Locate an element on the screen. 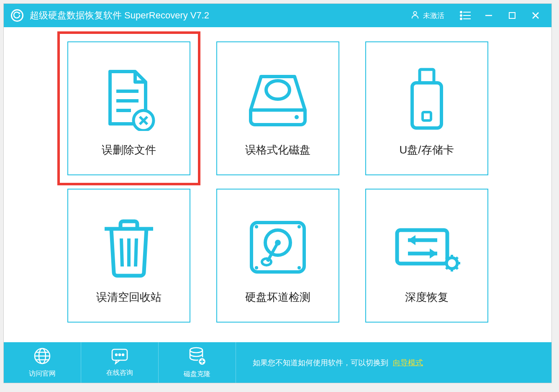  app-logo-icon is located at coordinates (17, 15).